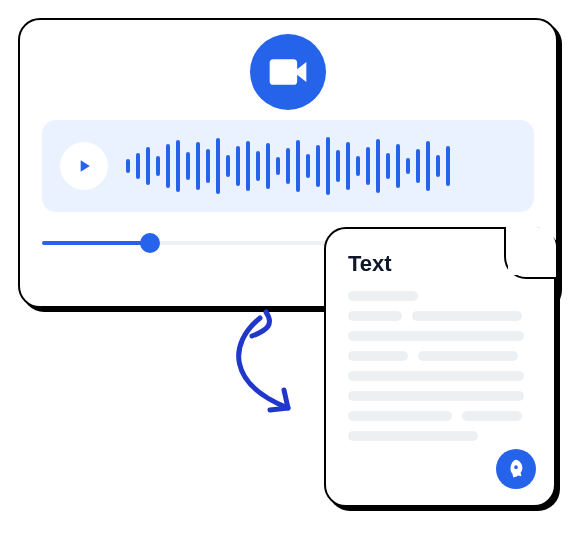 The width and height of the screenshot is (584, 537). Describe the element at coordinates (270, 372) in the screenshot. I see `curved-arrow-icon` at that location.